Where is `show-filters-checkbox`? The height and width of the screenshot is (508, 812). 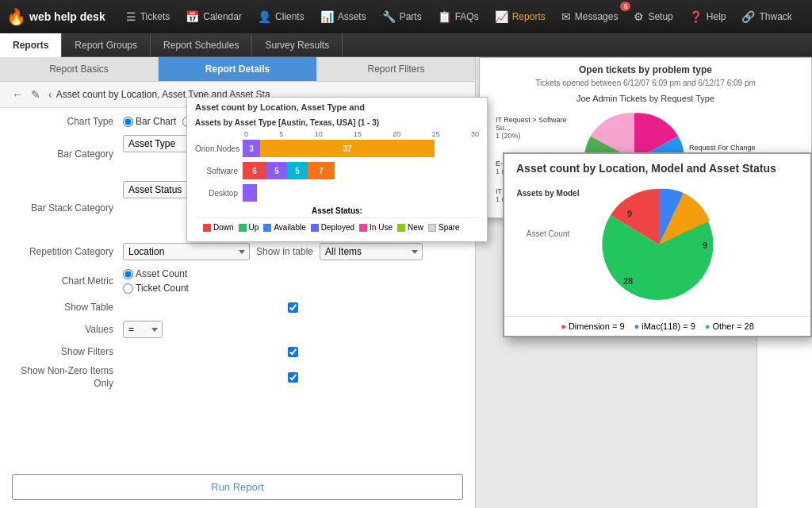
show-filters-checkbox is located at coordinates (293, 352).